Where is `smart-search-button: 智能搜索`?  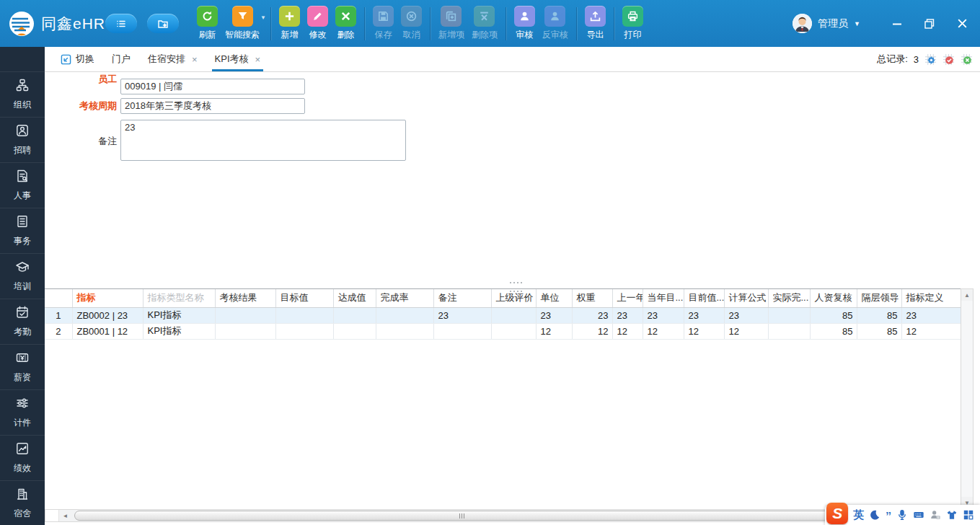
smart-search-button: 智能搜索 is located at coordinates (242, 23).